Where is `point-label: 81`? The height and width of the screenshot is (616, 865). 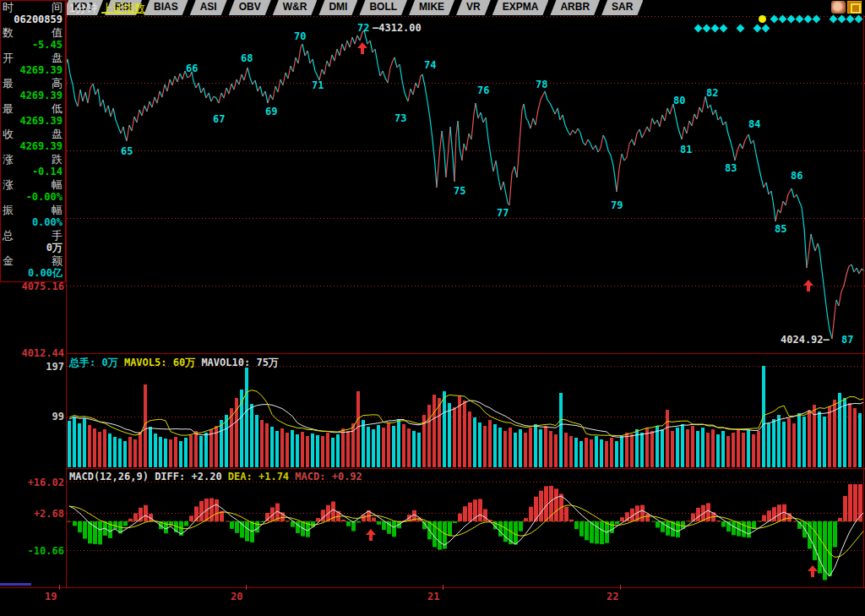
point-label: 81 is located at coordinates (686, 150).